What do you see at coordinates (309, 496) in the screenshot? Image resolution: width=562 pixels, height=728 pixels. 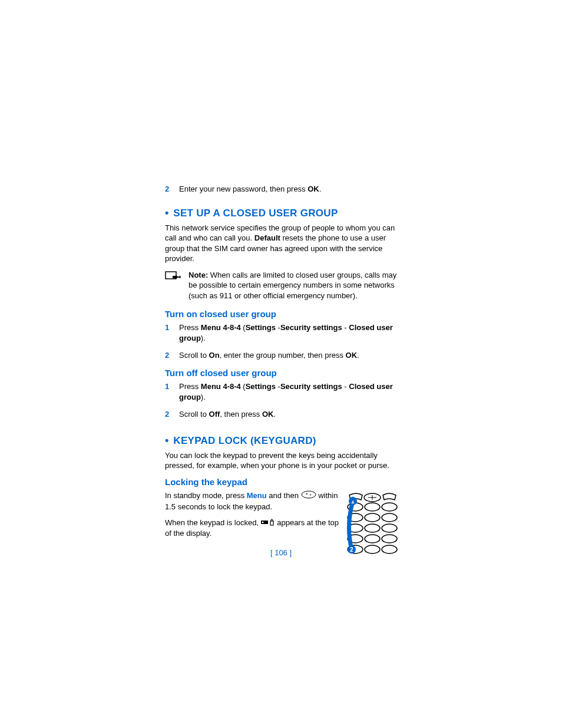 I see `star-key-icon: *+` at bounding box center [309, 496].